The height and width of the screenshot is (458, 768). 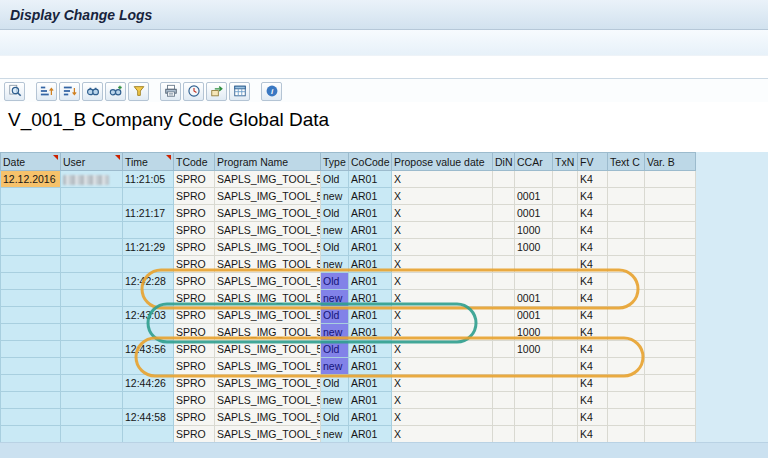 What do you see at coordinates (216, 92) in the screenshot?
I see `export-button` at bounding box center [216, 92].